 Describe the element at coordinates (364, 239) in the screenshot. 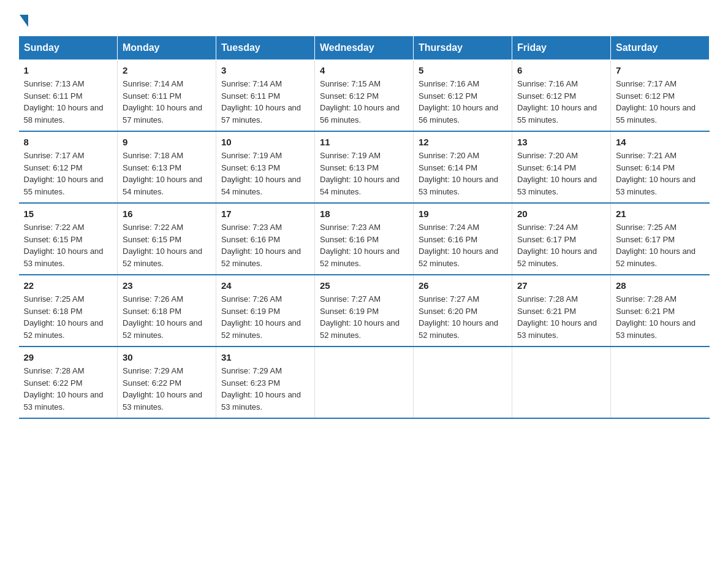

I see `calendar-cell: 18 Sunrise: 7:23 AM Sunset: 6:16 PM Dayl…` at that location.